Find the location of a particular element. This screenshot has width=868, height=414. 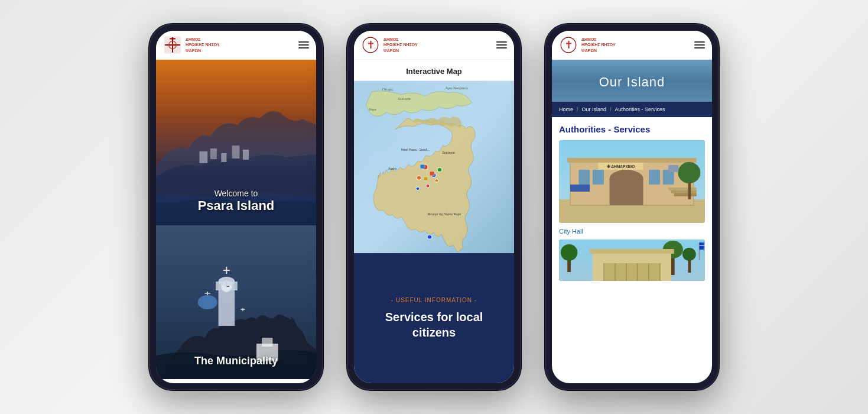

phone-1-logo: ✝ ΔΗΜΟΣ ΗΡΩΙΚΗΣ ΝΗΣΟΥ ΨΑΡΩΝ is located at coordinates (191, 45).